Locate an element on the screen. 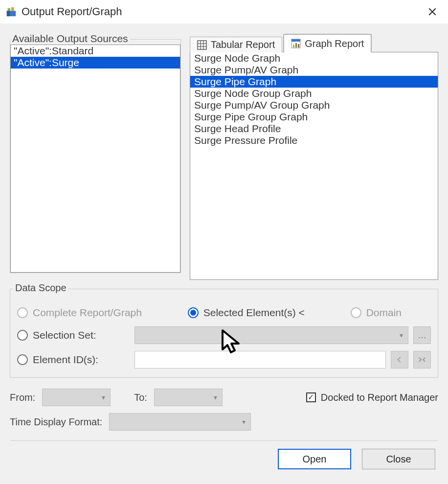 The image size is (448, 484). to-combo: ▾ is located at coordinates (188, 397).